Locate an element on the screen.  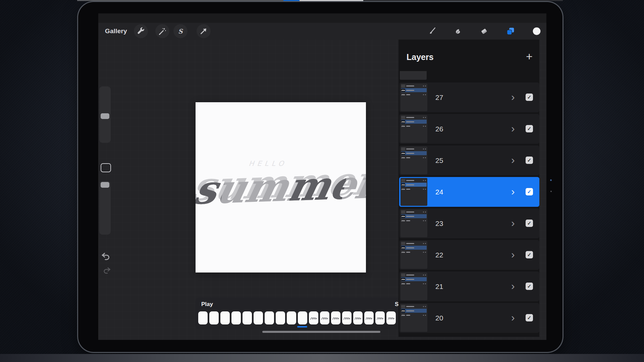
layers-button is located at coordinates (511, 31).